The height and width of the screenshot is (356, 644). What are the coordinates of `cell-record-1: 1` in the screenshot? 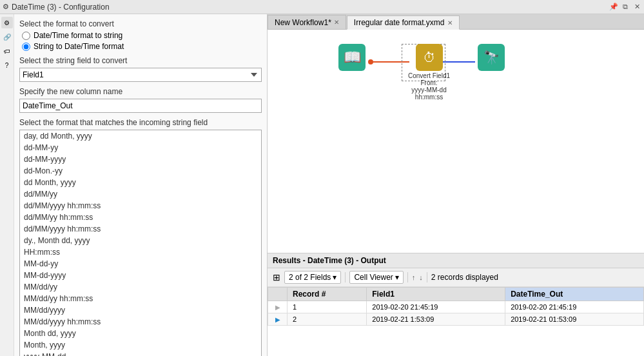 It's located at (327, 307).